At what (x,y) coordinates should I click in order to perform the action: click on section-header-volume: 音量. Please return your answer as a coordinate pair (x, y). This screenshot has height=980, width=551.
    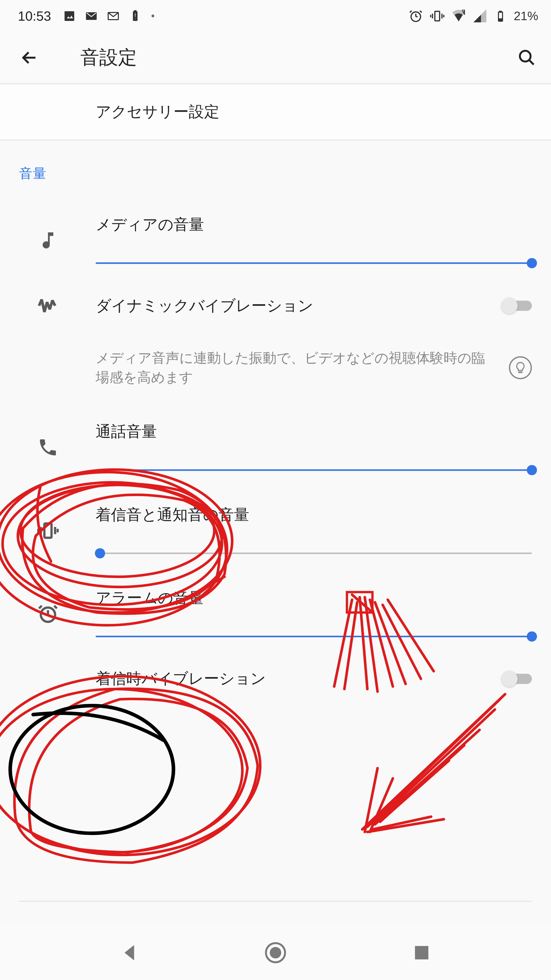
    Looking at the image, I should click on (275, 167).